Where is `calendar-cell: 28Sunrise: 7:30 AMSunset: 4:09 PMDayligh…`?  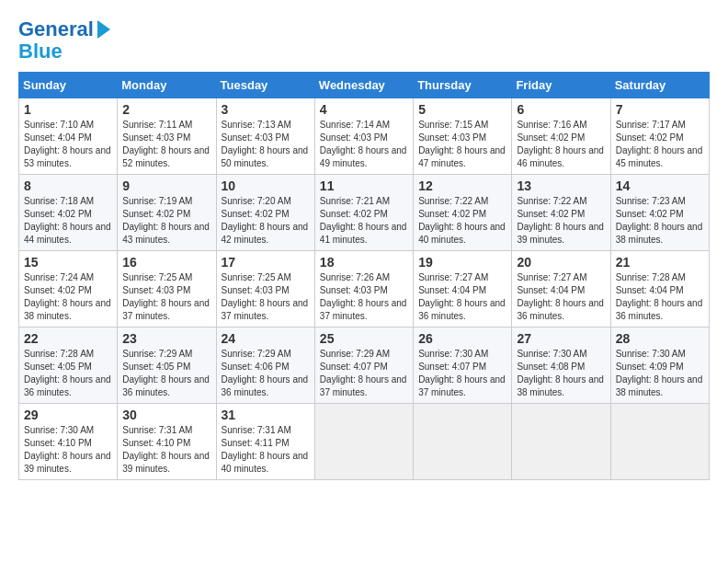 calendar-cell: 28Sunrise: 7:30 AMSunset: 4:09 PMDayligh… is located at coordinates (660, 366).